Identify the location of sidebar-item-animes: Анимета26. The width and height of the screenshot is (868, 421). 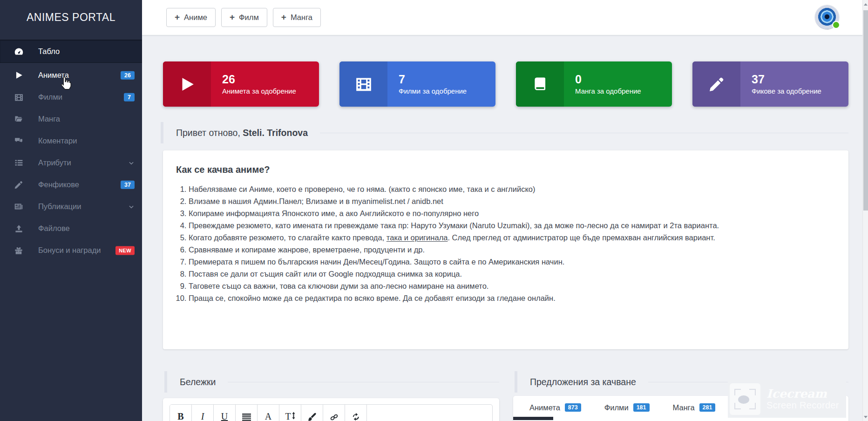
(71, 75).